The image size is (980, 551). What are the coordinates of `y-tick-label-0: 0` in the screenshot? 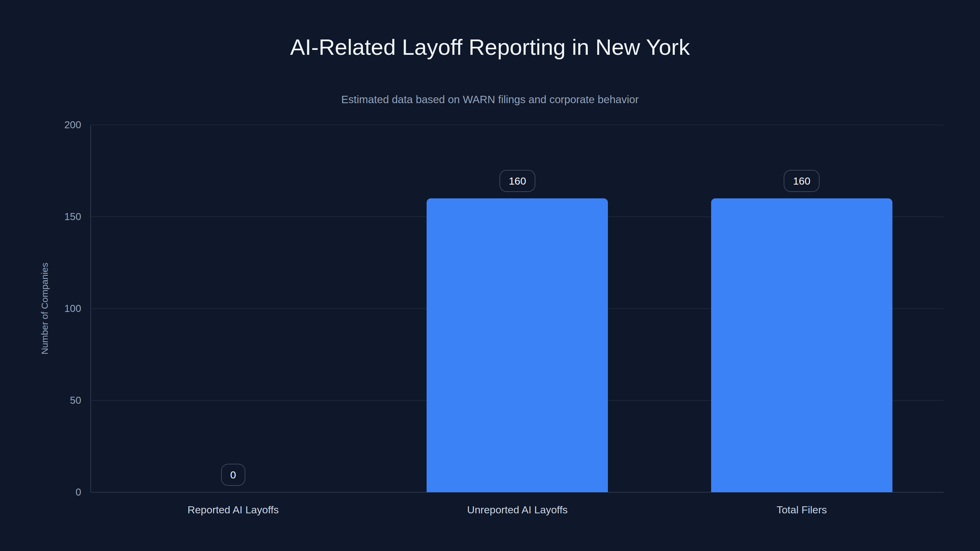 It's located at (78, 492).